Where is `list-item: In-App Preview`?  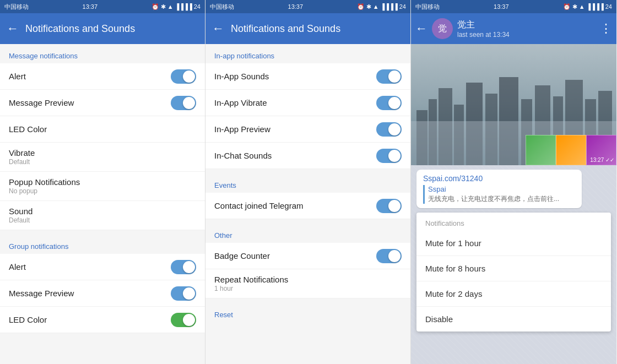
list-item: In-App Preview is located at coordinates (308, 129).